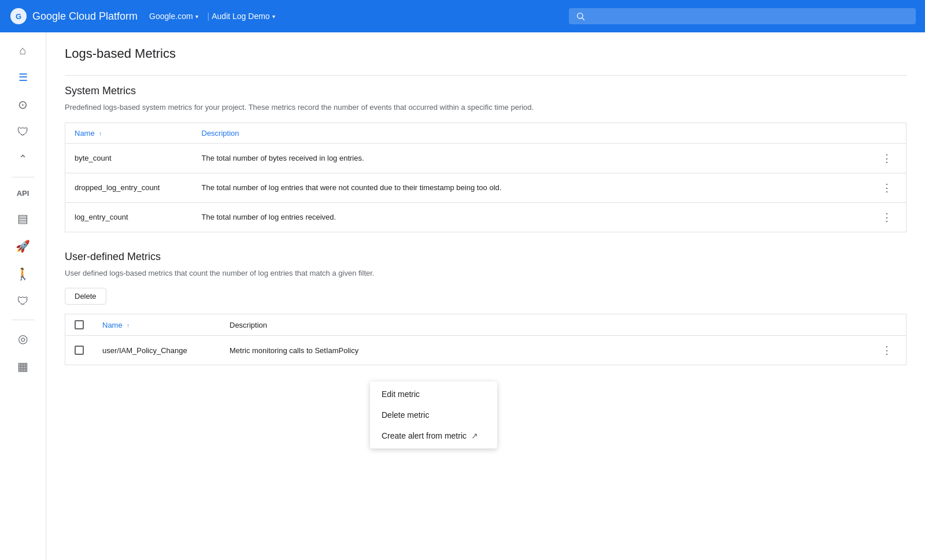 This screenshot has height=560, width=925. What do you see at coordinates (18, 16) in the screenshot?
I see `google-cloud-icon: G` at bounding box center [18, 16].